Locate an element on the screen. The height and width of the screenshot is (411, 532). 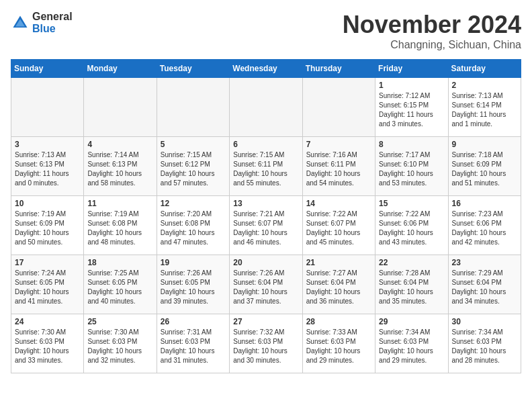
day-info: Sunrise: 7:24 AM Sunset: 6:05 PM Dayligh… is located at coordinates (47, 287).